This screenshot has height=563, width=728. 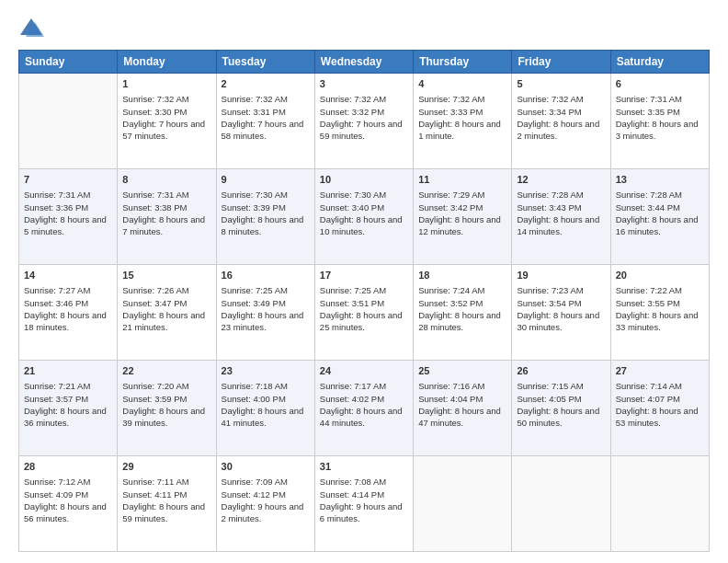 What do you see at coordinates (263, 118) in the screenshot?
I see `cell-info: Sunrise: 7:32 AMSunset: 3:31 PMDaylight:…` at bounding box center [263, 118].